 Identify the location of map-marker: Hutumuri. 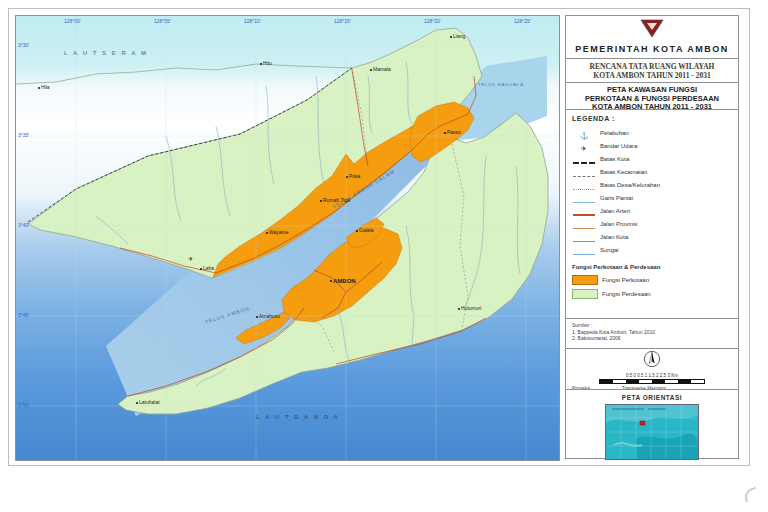
(470, 308).